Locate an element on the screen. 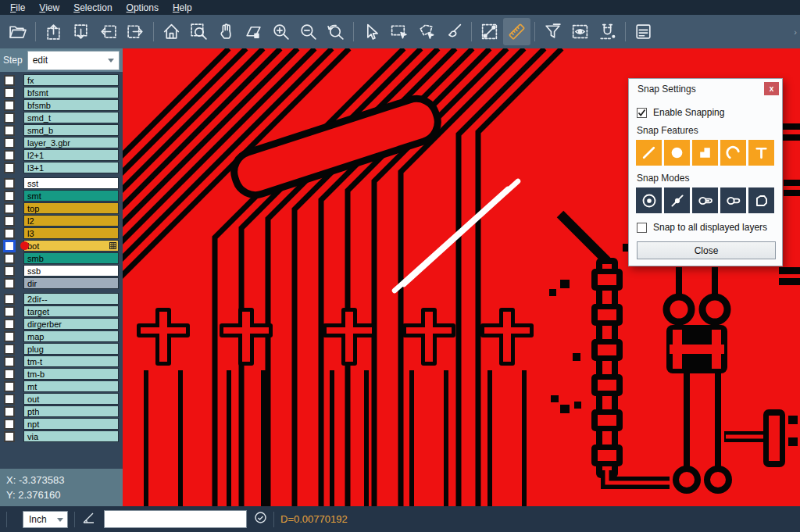  layer-item-out: out is located at coordinates (71, 398).